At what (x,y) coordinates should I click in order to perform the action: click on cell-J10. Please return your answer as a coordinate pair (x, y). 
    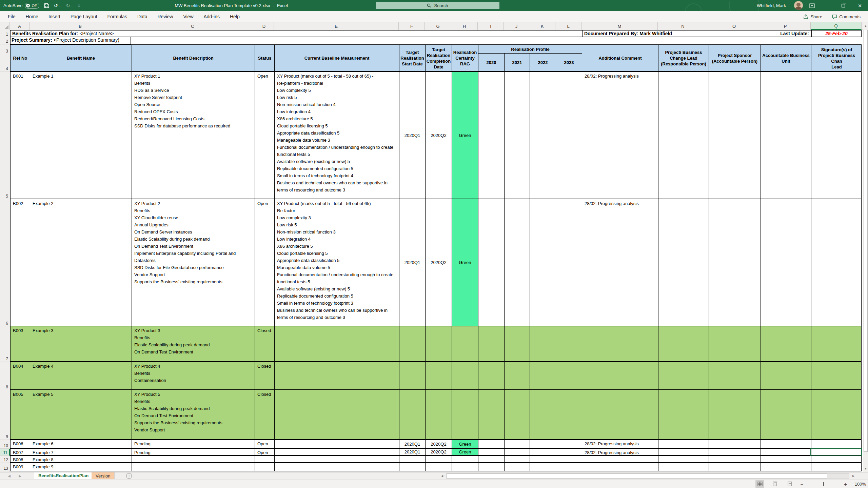
    Looking at the image, I should click on (517, 444).